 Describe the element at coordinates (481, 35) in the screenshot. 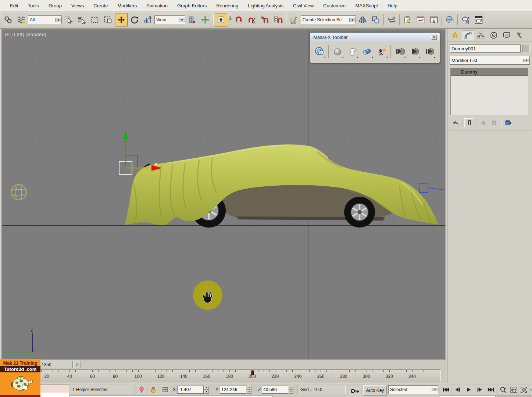

I see `tab-hierarchy` at that location.